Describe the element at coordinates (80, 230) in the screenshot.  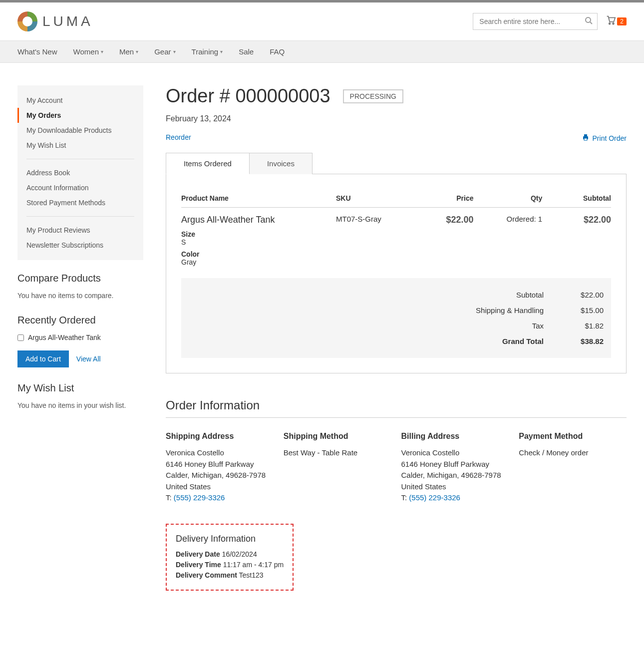
I see `sidebar-item-my-product-reviews: My Product Reviews` at that location.